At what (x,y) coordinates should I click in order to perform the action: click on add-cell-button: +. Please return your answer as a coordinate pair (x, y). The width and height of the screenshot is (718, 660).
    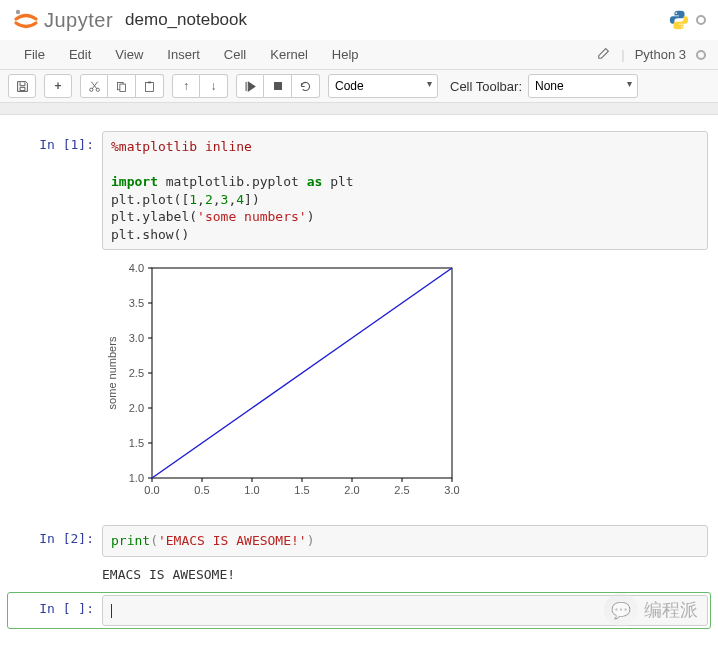
    Looking at the image, I should click on (58, 86).